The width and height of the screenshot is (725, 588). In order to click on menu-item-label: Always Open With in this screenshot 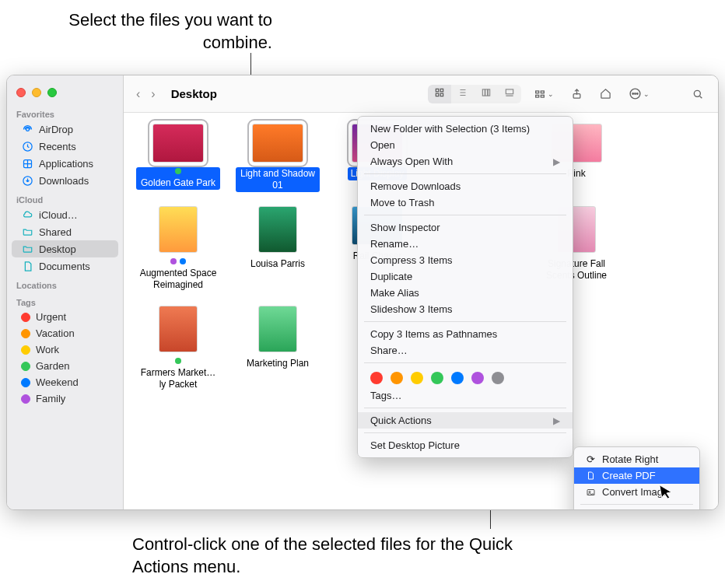, I will do `click(412, 162)`.